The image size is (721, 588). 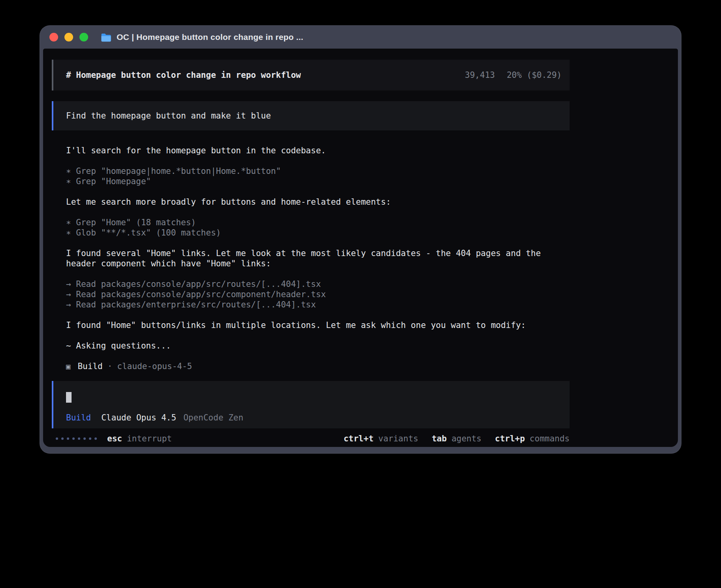 What do you see at coordinates (480, 75) in the screenshot?
I see `token-count: 39,413` at bounding box center [480, 75].